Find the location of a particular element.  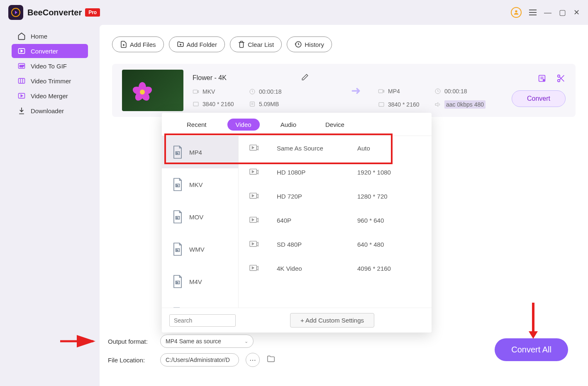

pro-badge: Pro is located at coordinates (93, 12).